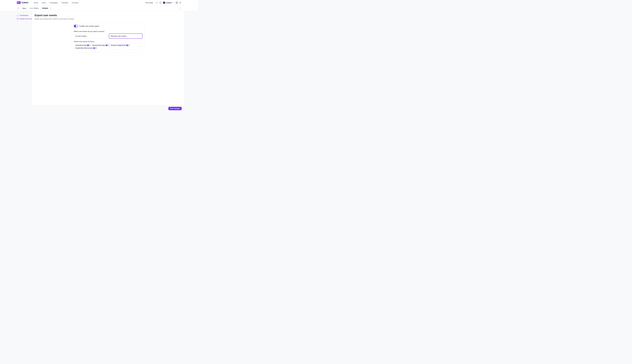 The image size is (632, 364). I want to click on gear-icon, so click(176, 2).